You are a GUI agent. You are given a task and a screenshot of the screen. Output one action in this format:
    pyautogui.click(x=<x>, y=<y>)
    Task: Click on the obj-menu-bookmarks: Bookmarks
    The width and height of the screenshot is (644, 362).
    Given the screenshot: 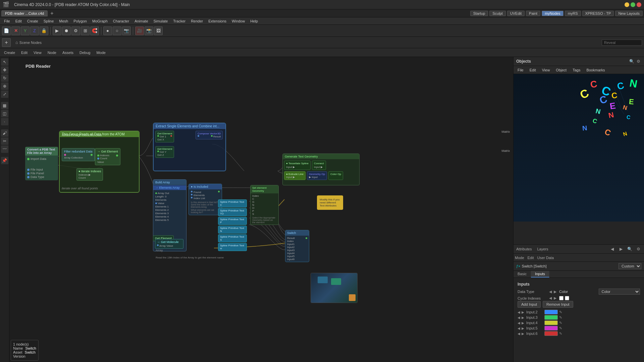 What is the action you would take?
    pyautogui.click(x=596, y=70)
    